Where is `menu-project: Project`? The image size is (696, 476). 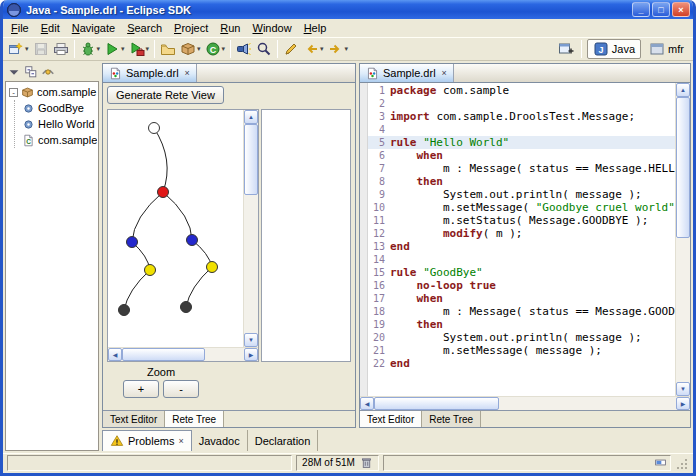 menu-project: Project is located at coordinates (191, 28).